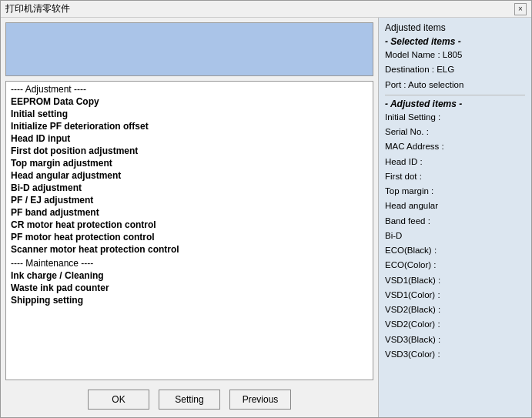  Describe the element at coordinates (455, 177) in the screenshot. I see `right-field: First dot :` at that location.